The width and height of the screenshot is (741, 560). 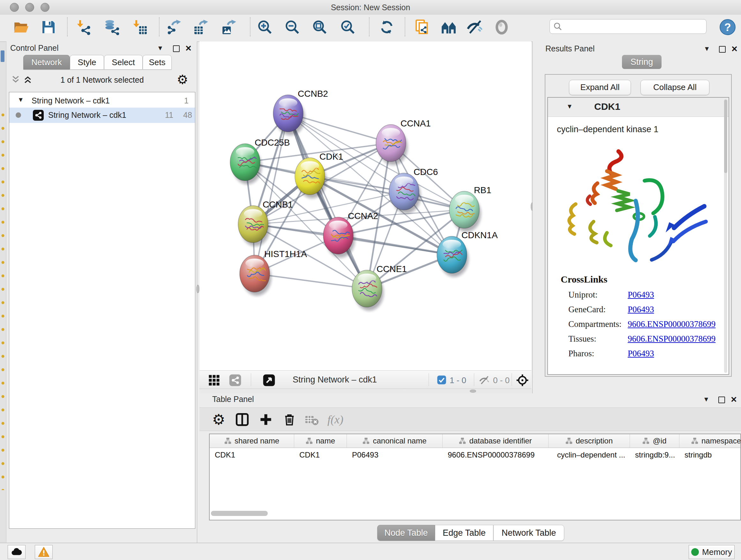 I want to click on cell-description: cyclin–dependent ..., so click(x=589, y=455).